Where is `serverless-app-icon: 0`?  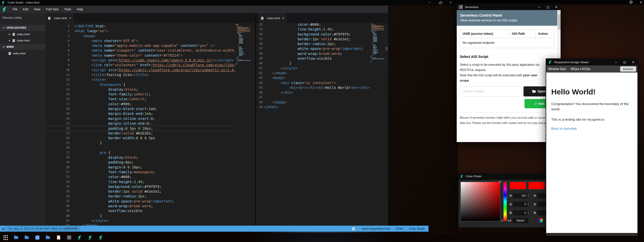 serverless-app-icon: 0 is located at coordinates (69, 237).